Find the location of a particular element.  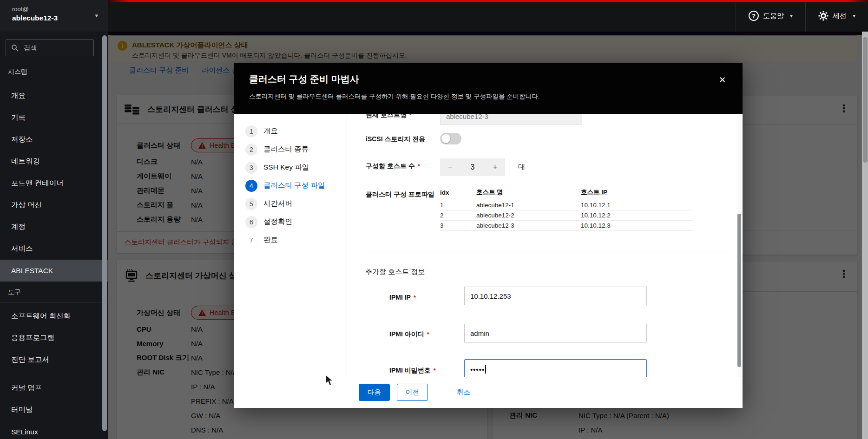

sidebar-item-software-updates: 소프트웨어 최신화 is located at coordinates (54, 316).